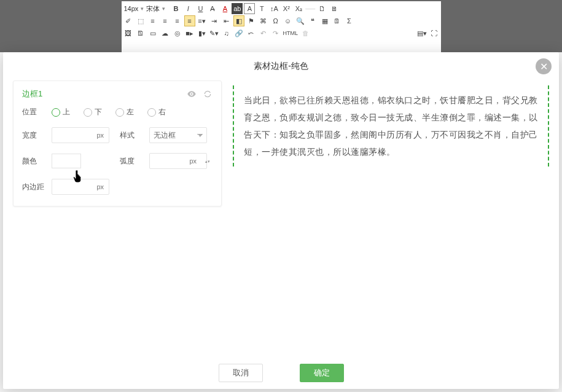 This screenshot has width=562, height=392. I want to click on bg-color-button: ab, so click(237, 9).